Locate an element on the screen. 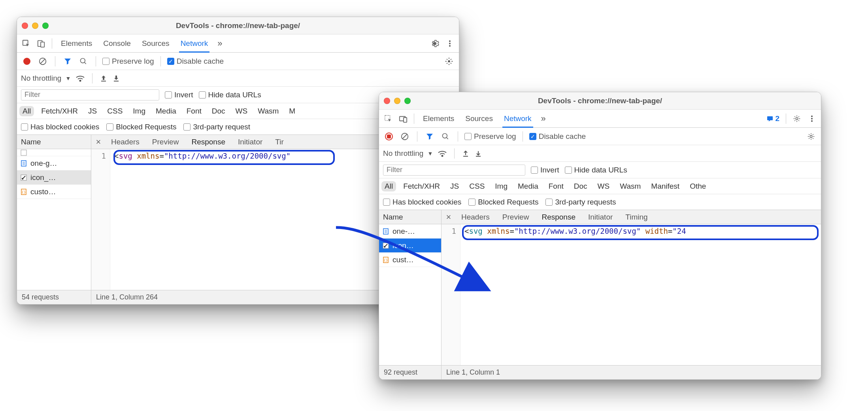  detail-tab-timing: Timing is located at coordinates (636, 217).